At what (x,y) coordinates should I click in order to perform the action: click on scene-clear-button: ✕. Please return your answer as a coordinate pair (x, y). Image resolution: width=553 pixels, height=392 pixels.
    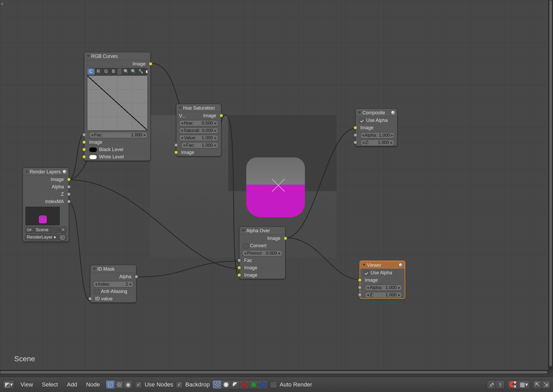
    Looking at the image, I should click on (63, 230).